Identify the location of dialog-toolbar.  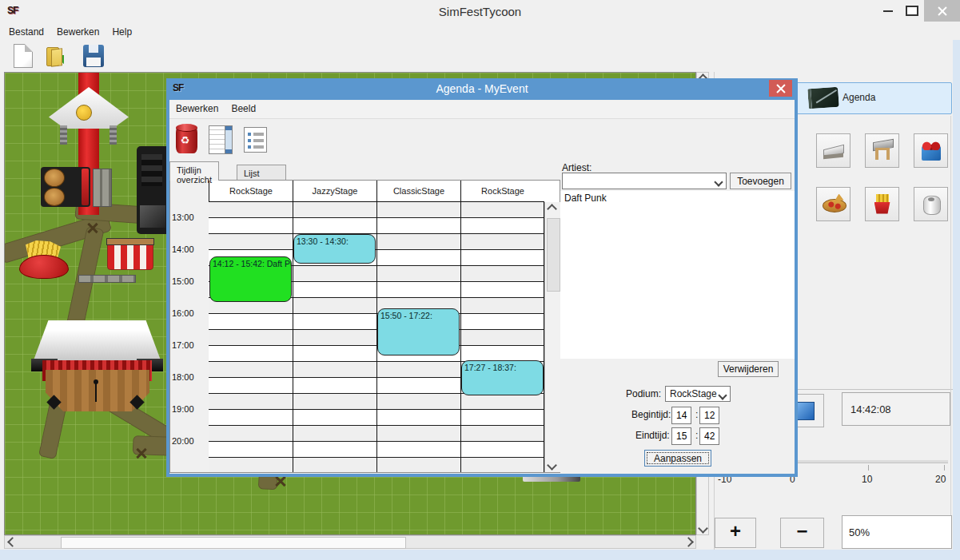
(482, 140).